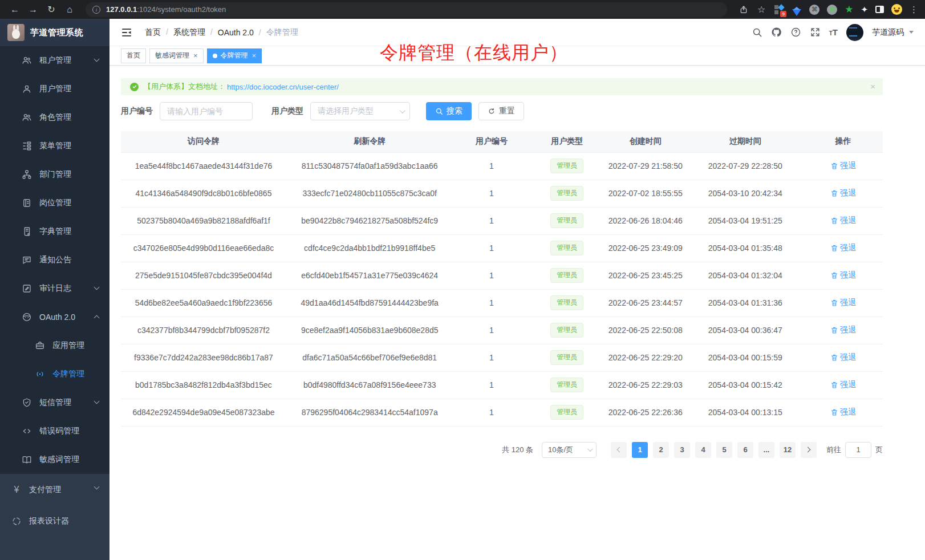  I want to click on browser-menu-icon: ⋮, so click(914, 10).